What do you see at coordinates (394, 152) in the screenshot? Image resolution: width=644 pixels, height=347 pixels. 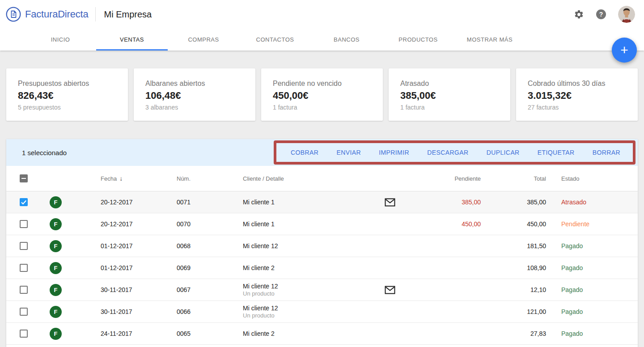 I see `action-imprimir: IMPRIMIR` at bounding box center [394, 152].